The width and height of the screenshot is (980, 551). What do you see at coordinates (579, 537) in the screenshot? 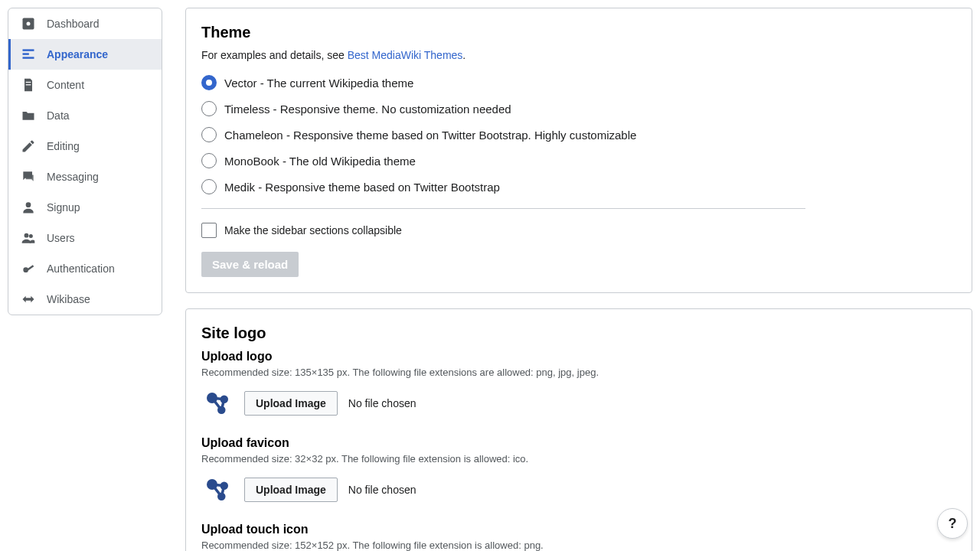
I see `upload-touch-icon-section: Upload touch icon Recommended size: 152×…` at bounding box center [579, 537].